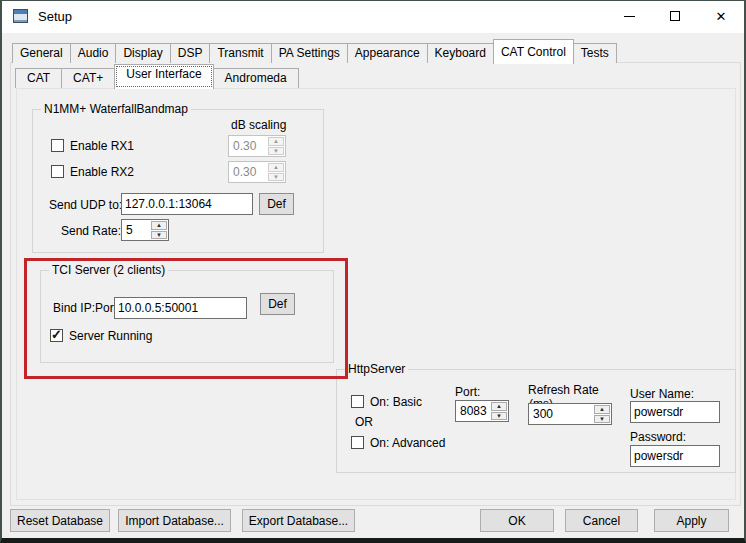 The image size is (746, 543). Describe the element at coordinates (692, 520) in the screenshot. I see `apply-button: Apply` at that location.